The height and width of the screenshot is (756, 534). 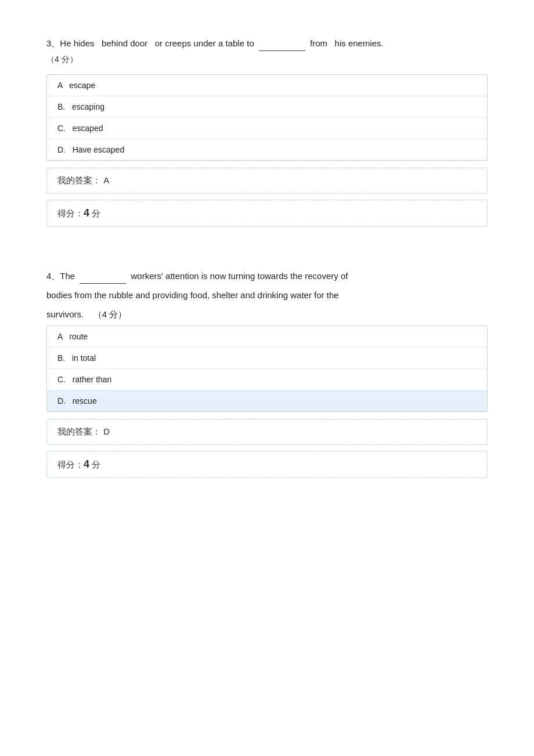 I want to click on option-3-c: C. escaped, so click(x=267, y=129).